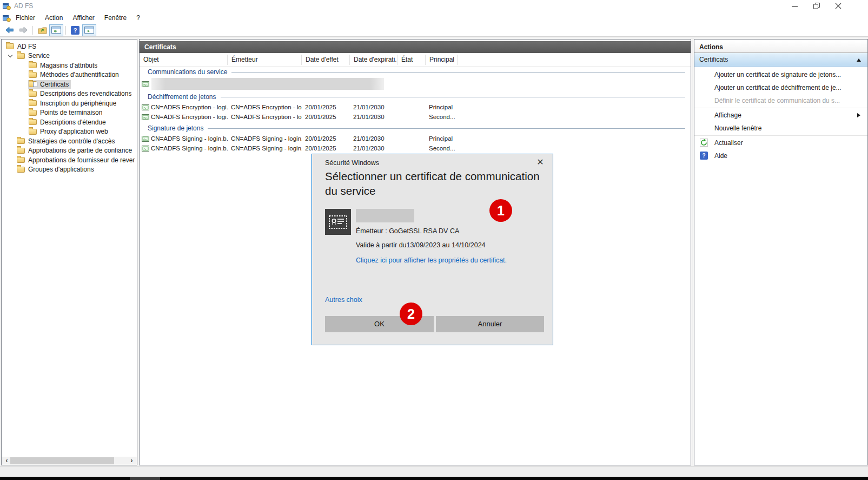  Describe the element at coordinates (69, 141) in the screenshot. I see `tree-item-strategies-de-controle-d-acces: Stratégies de contrôle d'accès` at that location.